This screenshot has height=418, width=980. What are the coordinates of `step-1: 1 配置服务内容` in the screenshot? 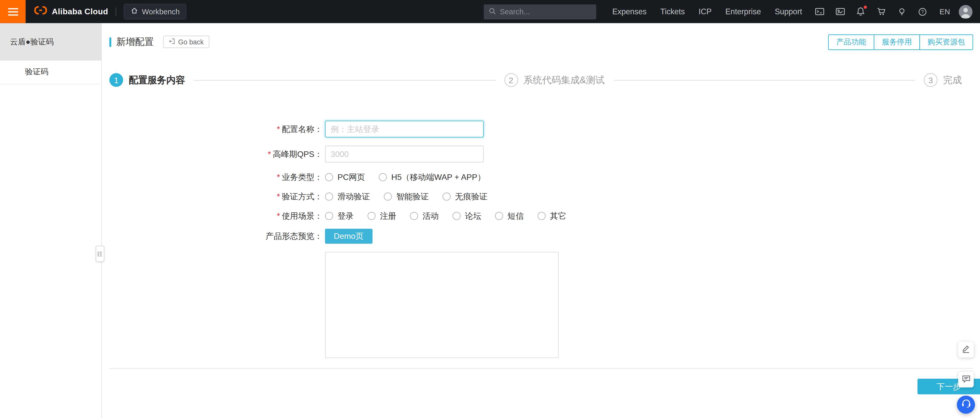 It's located at (147, 80).